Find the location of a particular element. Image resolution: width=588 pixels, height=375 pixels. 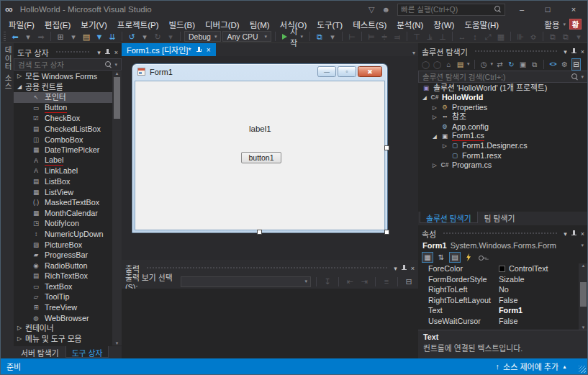

toolbox-item-notifyicon: ◳NotifyIcon is located at coordinates (63, 223).